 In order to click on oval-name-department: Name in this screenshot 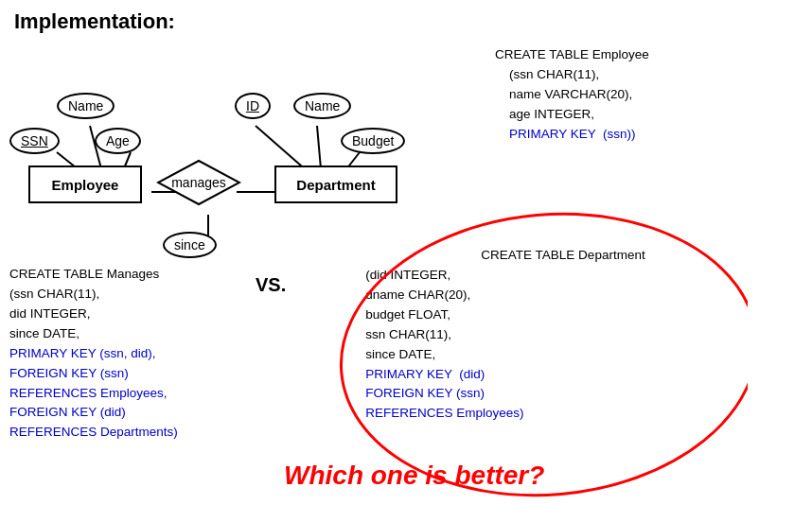, I will do `click(322, 106)`.